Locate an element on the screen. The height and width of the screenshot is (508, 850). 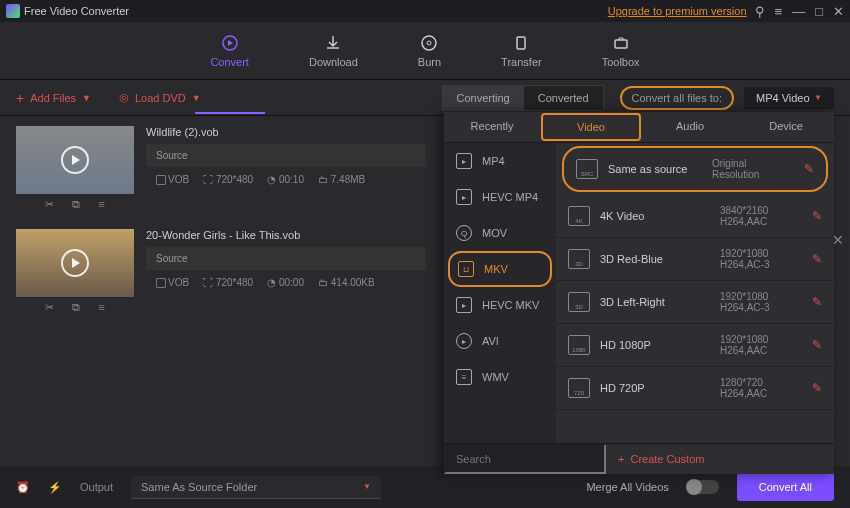
file-codec: VOB is located at coordinates (178, 180).